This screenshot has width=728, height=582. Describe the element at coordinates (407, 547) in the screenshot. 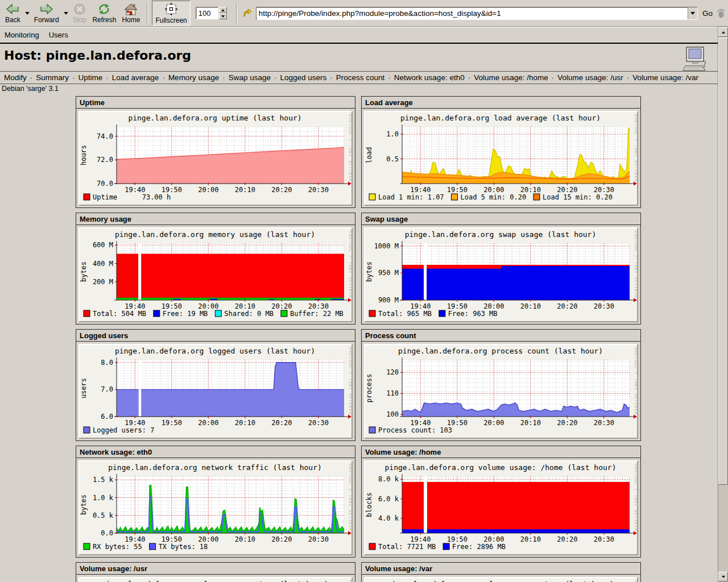

I see `svg-text: Total: 7721 MB` at that location.